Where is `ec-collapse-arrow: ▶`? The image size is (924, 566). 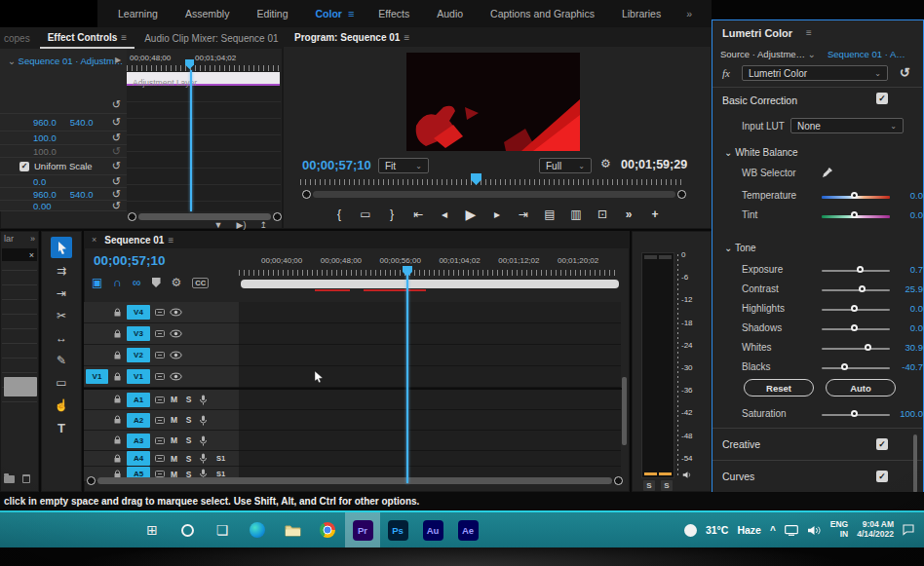
ec-collapse-arrow: ▶ is located at coordinates (118, 60).